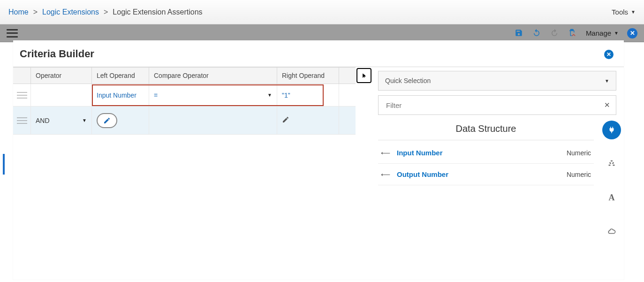  What do you see at coordinates (286, 120) in the screenshot?
I see `edit-right-operand-button` at bounding box center [286, 120].